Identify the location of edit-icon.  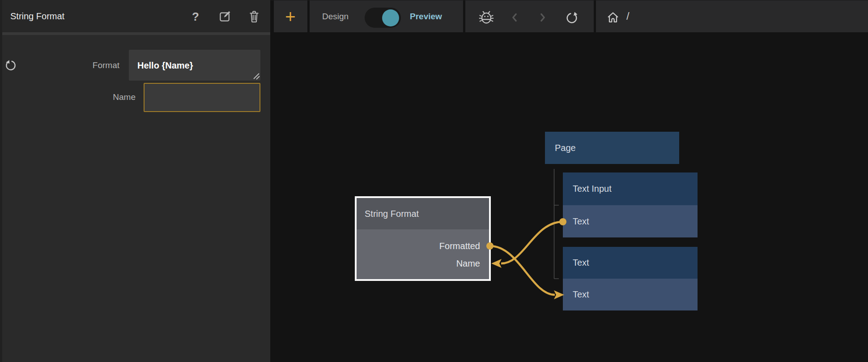
(225, 16).